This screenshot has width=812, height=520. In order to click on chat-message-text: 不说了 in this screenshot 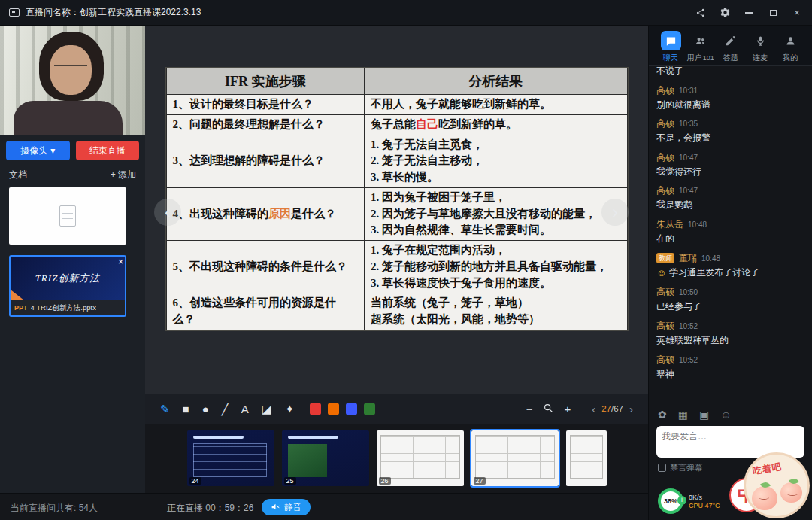, I will do `click(731, 72)`.